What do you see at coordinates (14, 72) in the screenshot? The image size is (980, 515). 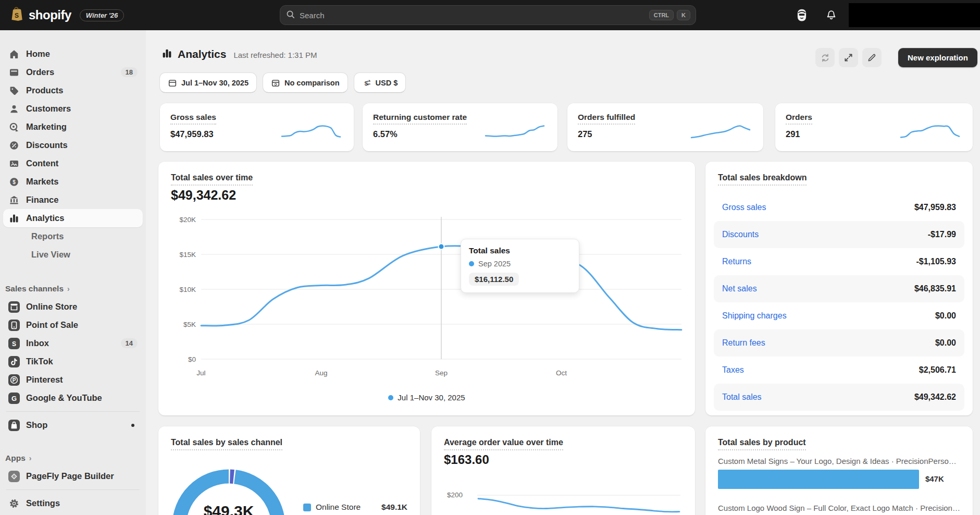 I see `orders-icon` at bounding box center [14, 72].